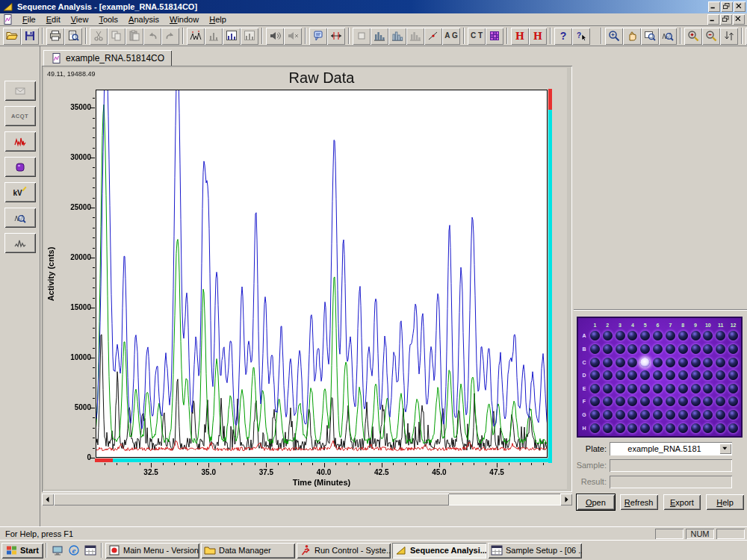  Describe the element at coordinates (90, 551) in the screenshot. I see `launch-window-icon` at that location.